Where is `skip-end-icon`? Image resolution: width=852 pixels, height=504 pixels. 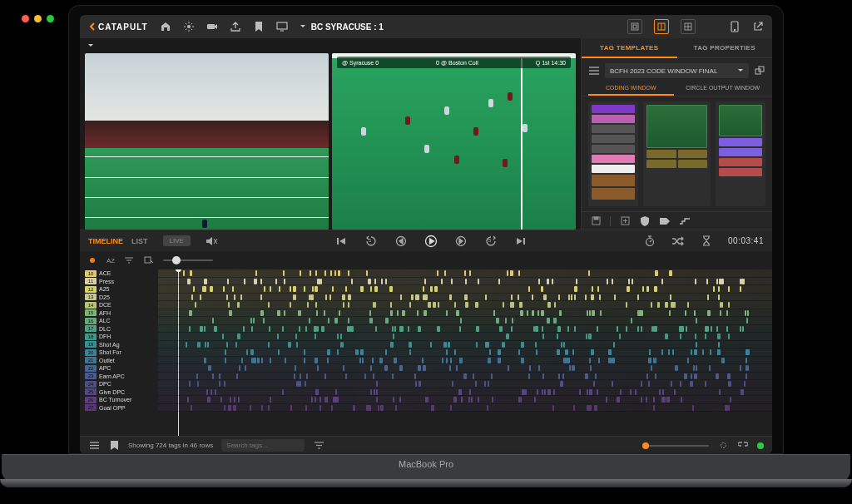
skip-end-icon is located at coordinates (521, 241).